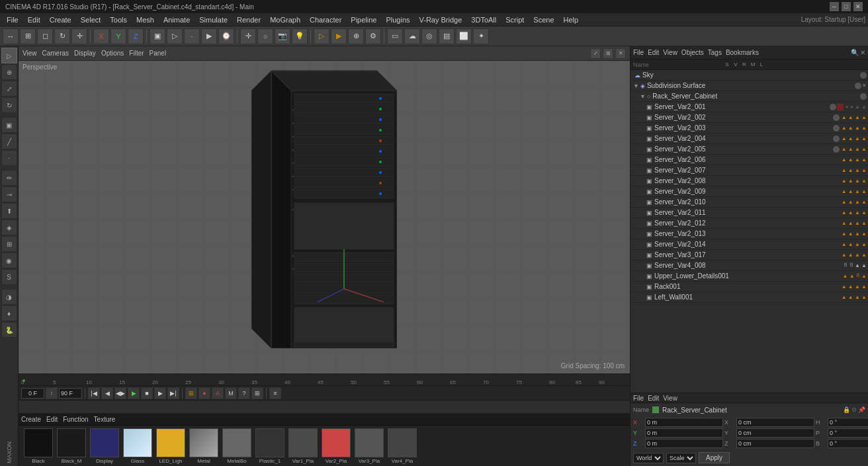  What do you see at coordinates (749, 139) in the screenshot?
I see `obj-row-sv004: ▣ Server_Var2_004 ▲ ▲ ▲ ▲` at bounding box center [749, 139].